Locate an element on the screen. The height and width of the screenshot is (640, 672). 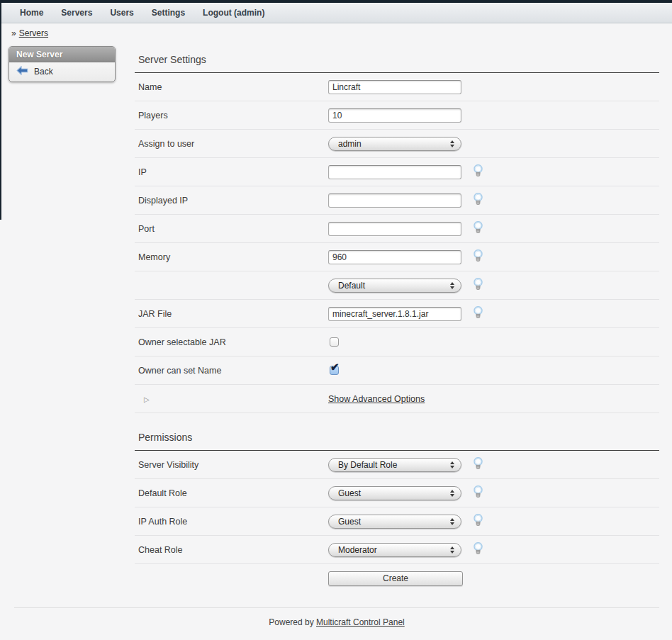
breadcrumb-marker-icon: » is located at coordinates (14, 33).